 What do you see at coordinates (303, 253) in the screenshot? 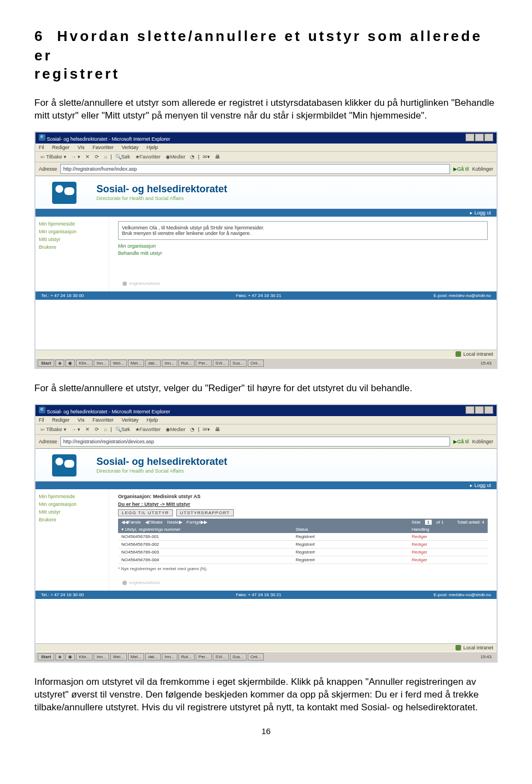
I see `link-handle-utstyr: Behandle mitt utstyr` at bounding box center [303, 253].